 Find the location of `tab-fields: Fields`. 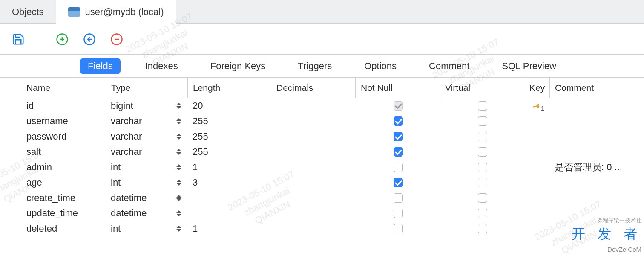

tab-fields: Fields is located at coordinates (101, 66).